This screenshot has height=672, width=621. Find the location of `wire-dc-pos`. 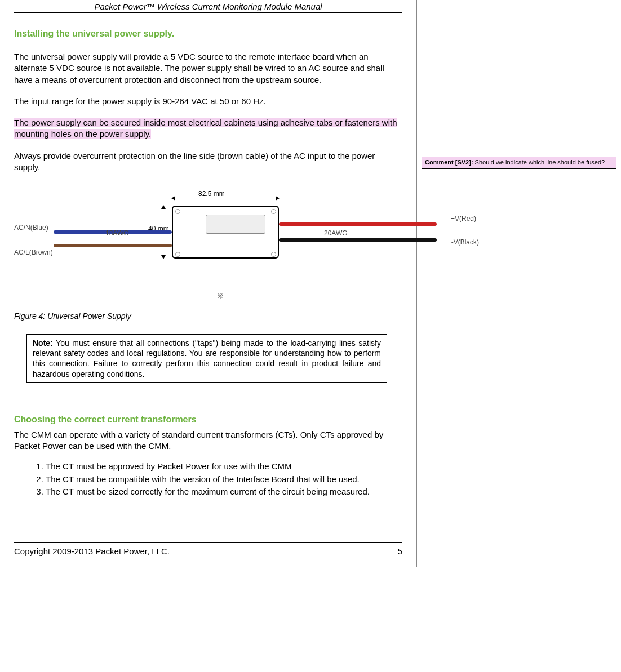

wire-dc-pos is located at coordinates (358, 224).